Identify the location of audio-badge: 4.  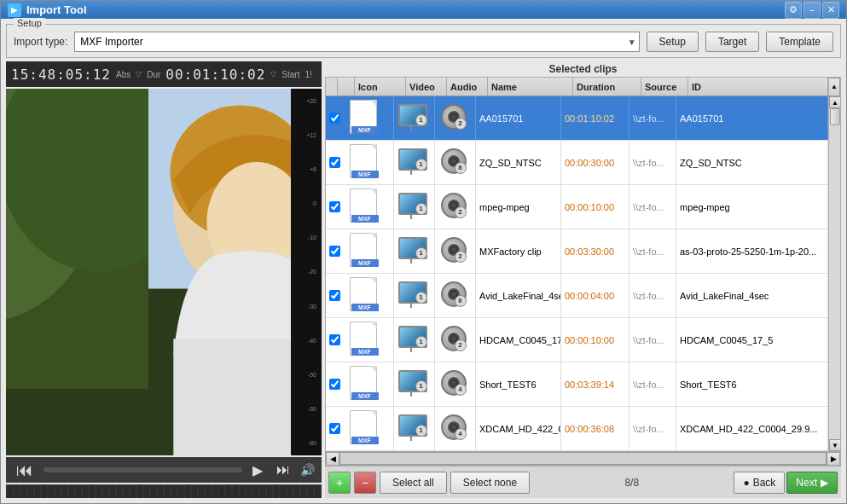
(461, 390).